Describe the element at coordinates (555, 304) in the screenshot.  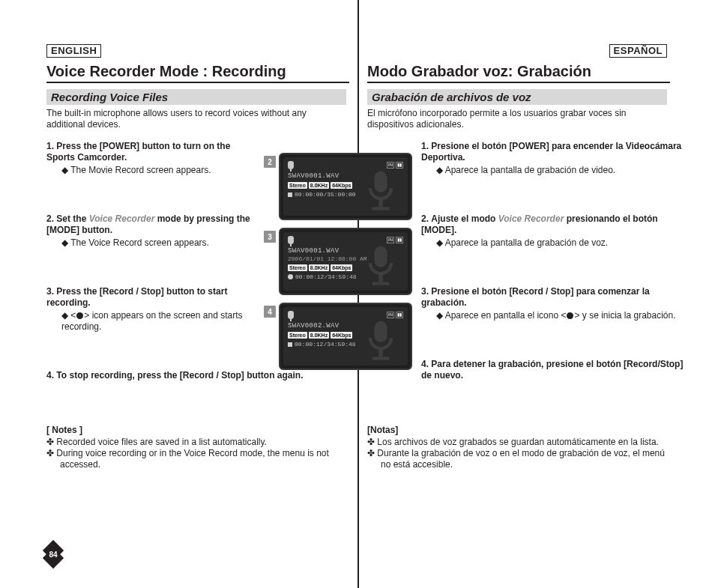
I see `step-3-es: 3. Presione el botón [Record / Stop] par…` at that location.